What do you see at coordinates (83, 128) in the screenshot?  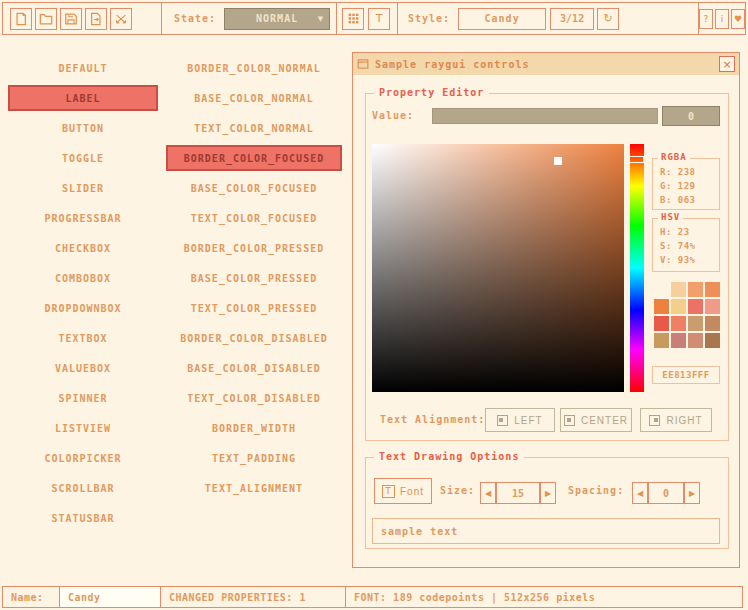 I see `controls-list-item: BUTTON` at bounding box center [83, 128].